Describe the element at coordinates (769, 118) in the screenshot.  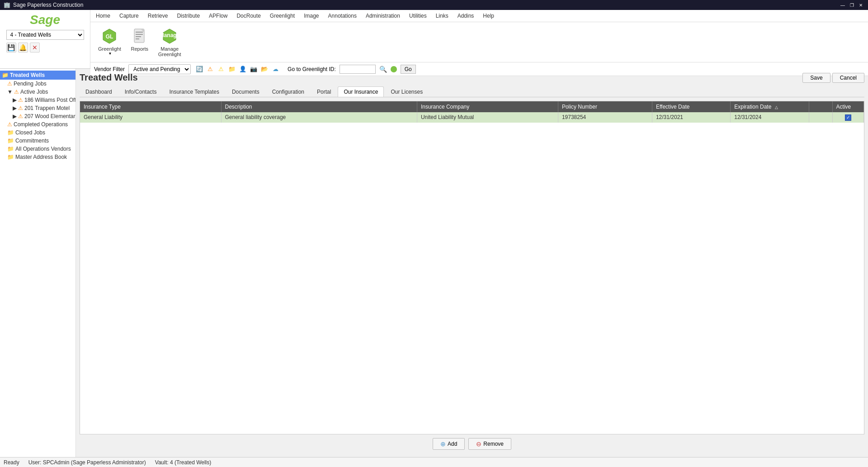
I see `row1-expiration: 12/31/2024` at that location.